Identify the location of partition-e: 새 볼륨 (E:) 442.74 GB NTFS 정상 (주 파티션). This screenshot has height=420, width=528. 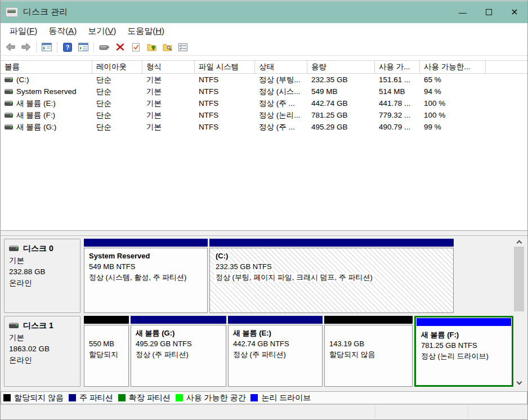
(275, 351).